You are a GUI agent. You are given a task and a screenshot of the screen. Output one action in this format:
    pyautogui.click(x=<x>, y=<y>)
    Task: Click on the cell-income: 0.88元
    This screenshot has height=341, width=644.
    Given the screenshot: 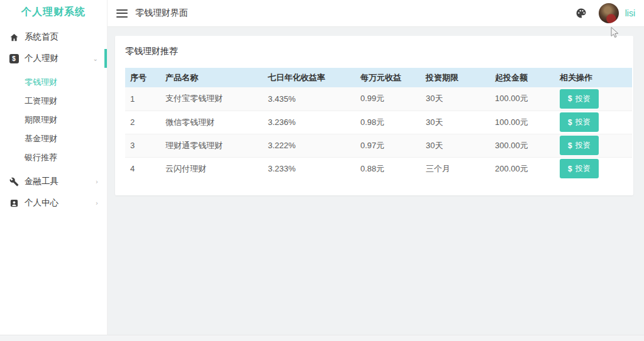 What is the action you would take?
    pyautogui.click(x=388, y=168)
    